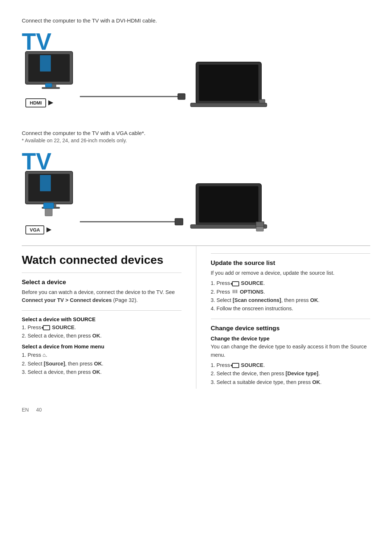 This screenshot has width=392, height=556. Describe the element at coordinates (291, 308) in the screenshot. I see `step-item: 4. Follow the onscreen instructions.` at that location.